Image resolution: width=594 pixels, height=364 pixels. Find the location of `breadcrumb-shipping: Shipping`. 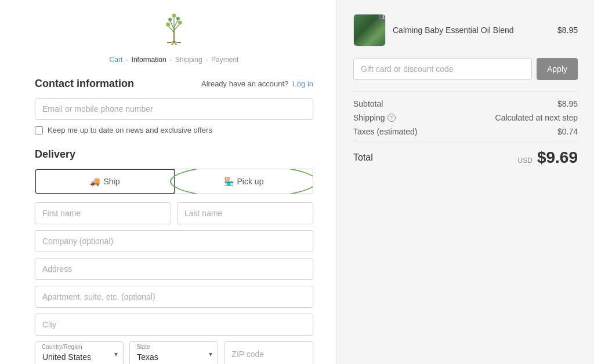

breadcrumb-shipping: Shipping is located at coordinates (189, 60).